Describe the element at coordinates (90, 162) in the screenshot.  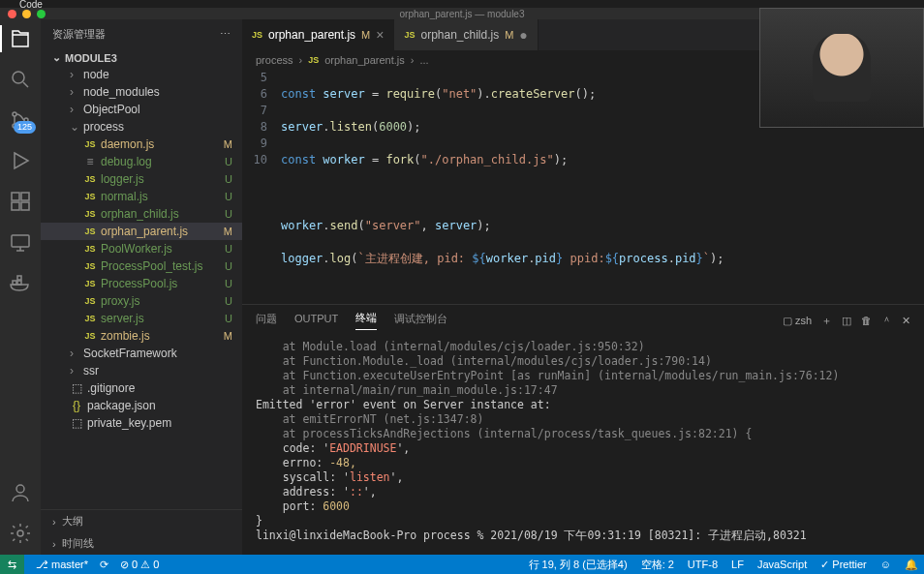
I see `log-file-icon: ≡` at that location.